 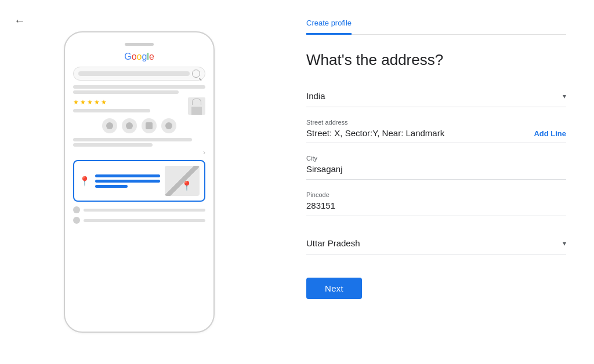 What do you see at coordinates (436, 243) in the screenshot?
I see `state-dropdown: Uttar Pradesh ▾` at bounding box center [436, 243].